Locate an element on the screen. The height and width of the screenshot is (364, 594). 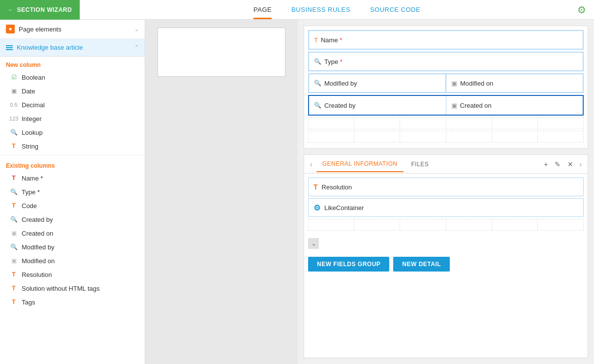
tab-files: FILES is located at coordinates (420, 164).